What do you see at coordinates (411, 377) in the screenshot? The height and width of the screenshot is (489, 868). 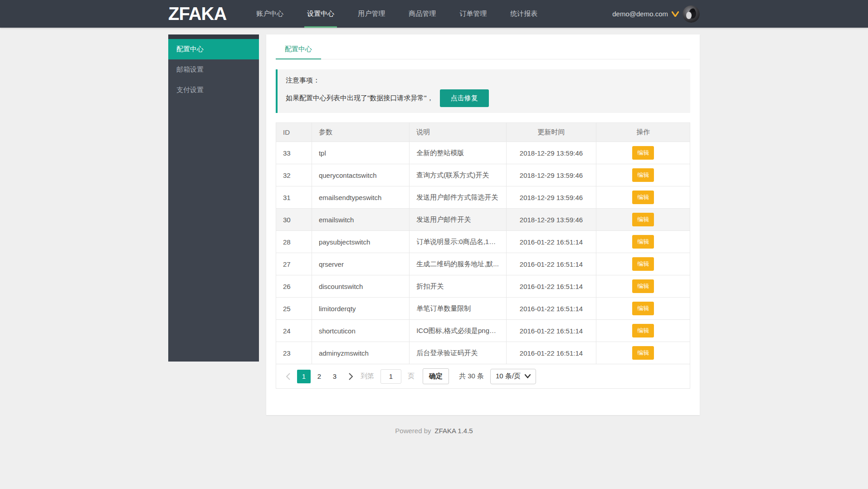 I see `page-unit-label: 页` at bounding box center [411, 377].